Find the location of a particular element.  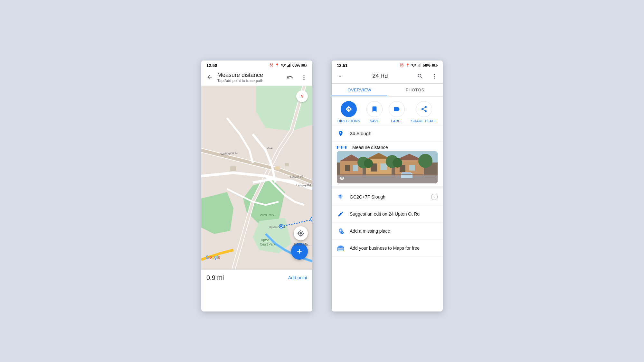

help-icon: ? is located at coordinates (434, 197).